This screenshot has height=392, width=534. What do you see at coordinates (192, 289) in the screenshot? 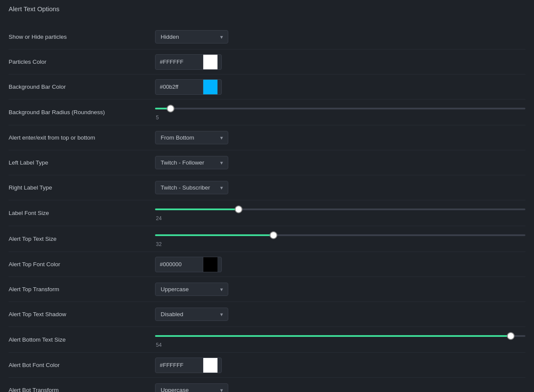
I see `dropdown-alert-top-transform: UppercaseLowercaseNone` at bounding box center [192, 289].